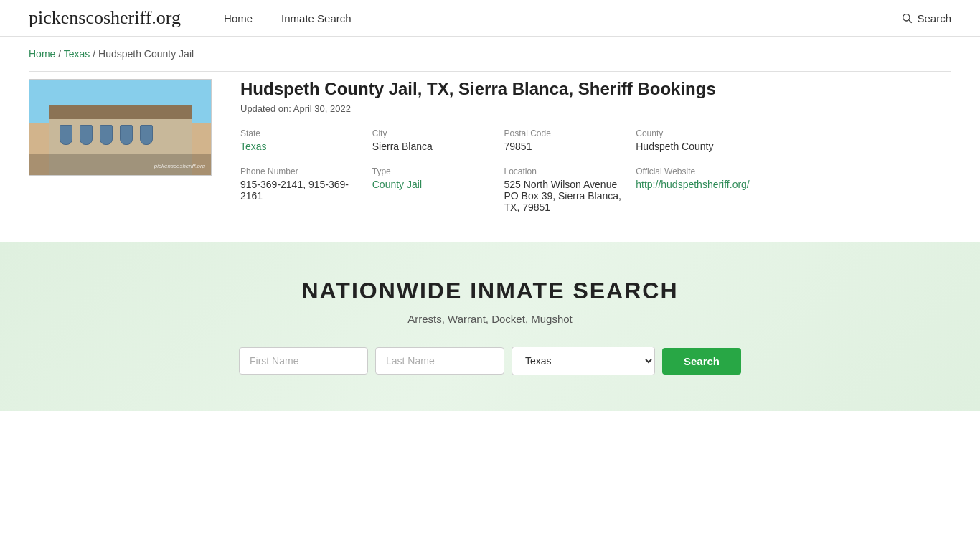  What do you see at coordinates (42, 54) in the screenshot?
I see `breadcrumb-home: Home` at bounding box center [42, 54].